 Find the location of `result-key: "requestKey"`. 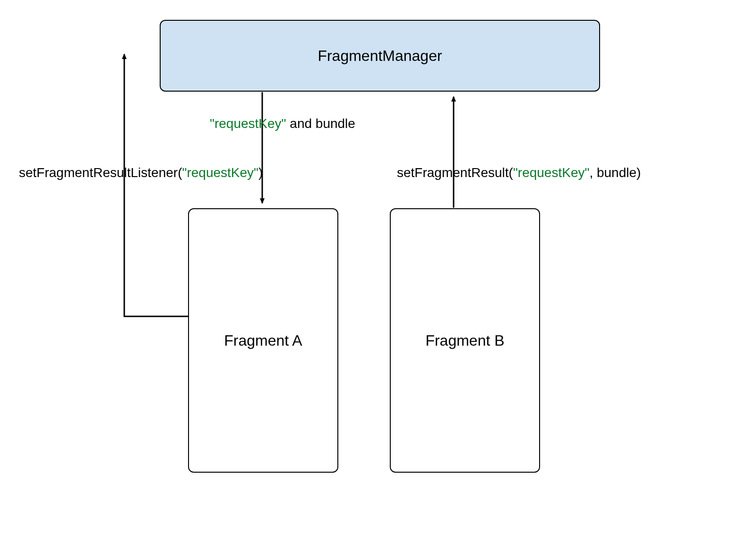

result-key: "requestKey" is located at coordinates (551, 173).